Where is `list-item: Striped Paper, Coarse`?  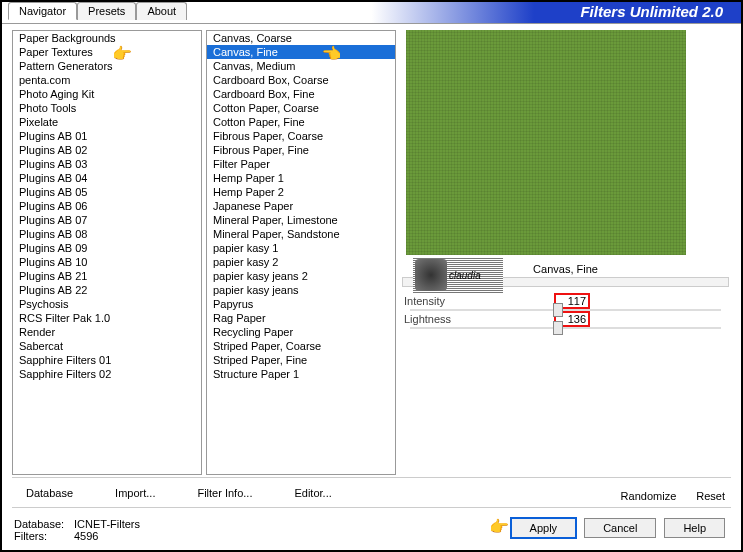
list-item: Striped Paper, Coarse is located at coordinates (301, 346).